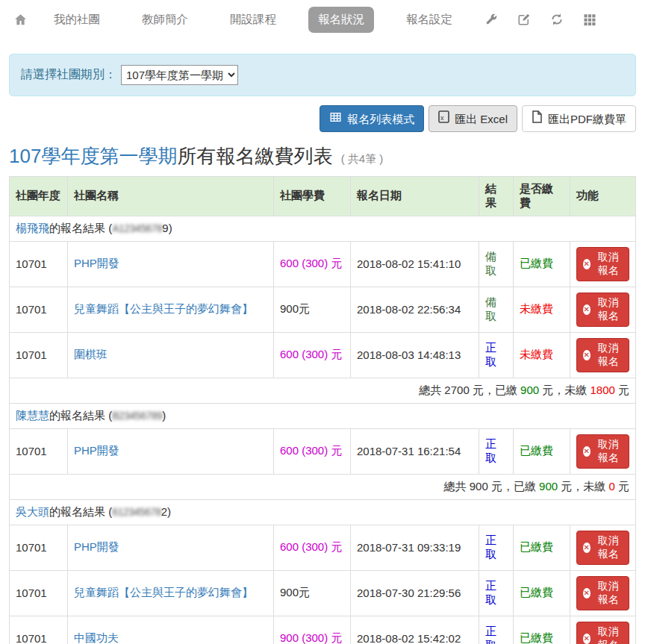  I want to click on club-name-link: 圍棋班, so click(91, 354).